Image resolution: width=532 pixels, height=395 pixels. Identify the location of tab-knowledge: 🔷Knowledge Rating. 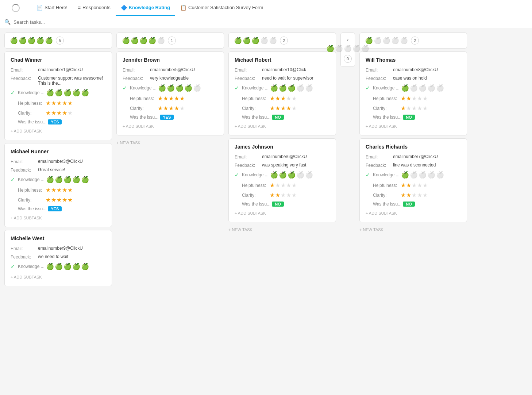
(145, 8).